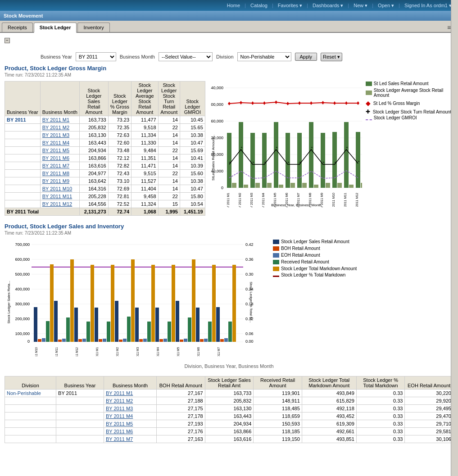 The height and width of the screenshot is (476, 458). Describe the element at coordinates (428, 5) in the screenshot. I see `nav-signed-in: Signed In As ordm1 ▾` at that location.